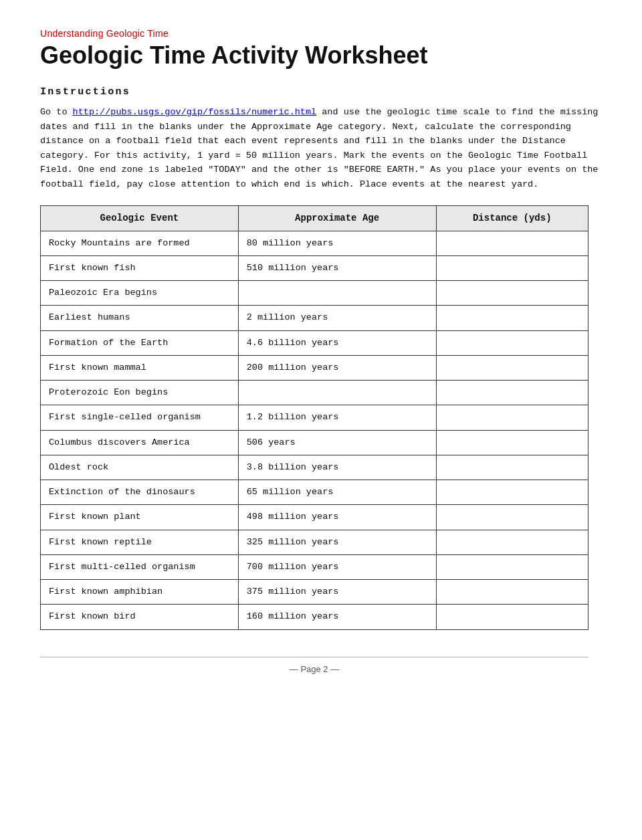 This screenshot has height=840, width=642. What do you see at coordinates (140, 567) in the screenshot?
I see `table-cell-event: First multi-celled organism` at bounding box center [140, 567].